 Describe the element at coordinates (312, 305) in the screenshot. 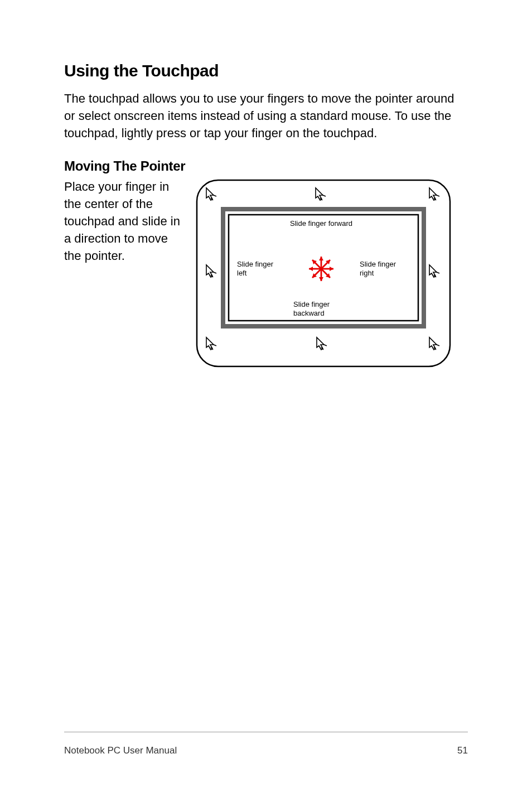

I see `label-backward-1: Slide finger` at that location.